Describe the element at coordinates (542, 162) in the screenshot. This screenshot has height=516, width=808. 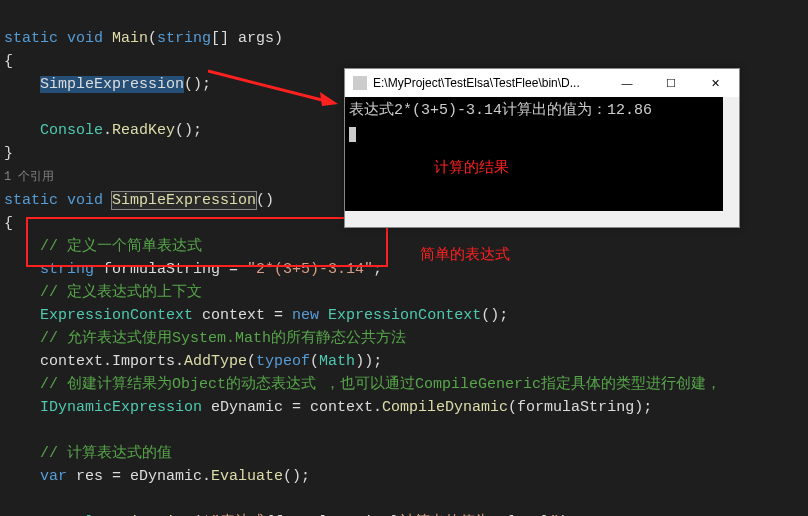
I see `console-output: 表达式2*(3+5)-3.14计算出的值为：12.86` at that location.